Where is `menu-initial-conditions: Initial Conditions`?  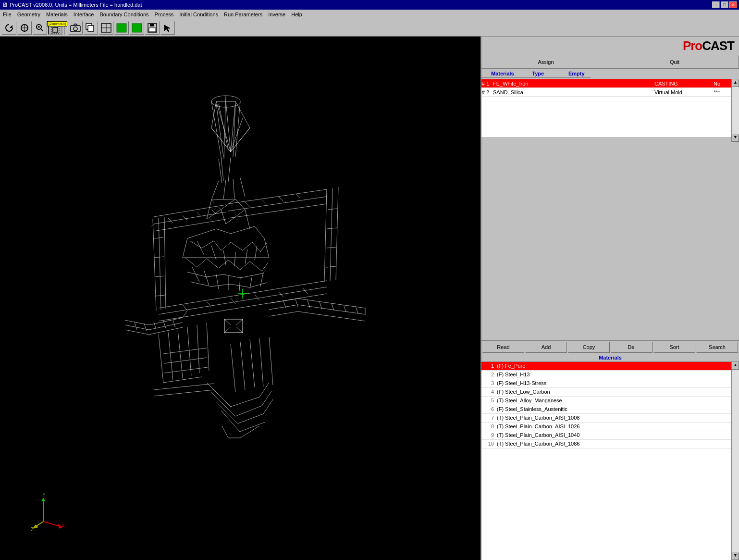 menu-initial-conditions: Initial Conditions is located at coordinates (199, 14).